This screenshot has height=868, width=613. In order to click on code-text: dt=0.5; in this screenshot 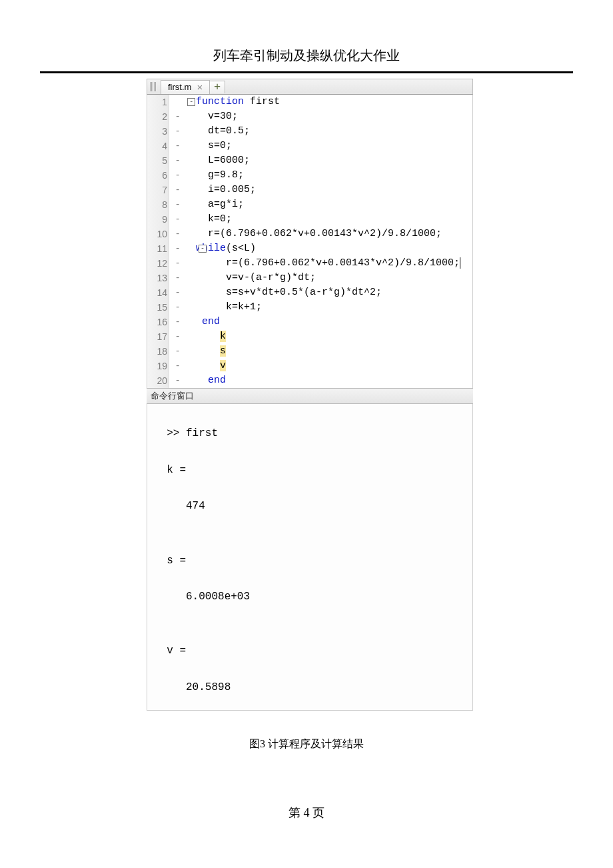, I will do `click(334, 131)`.